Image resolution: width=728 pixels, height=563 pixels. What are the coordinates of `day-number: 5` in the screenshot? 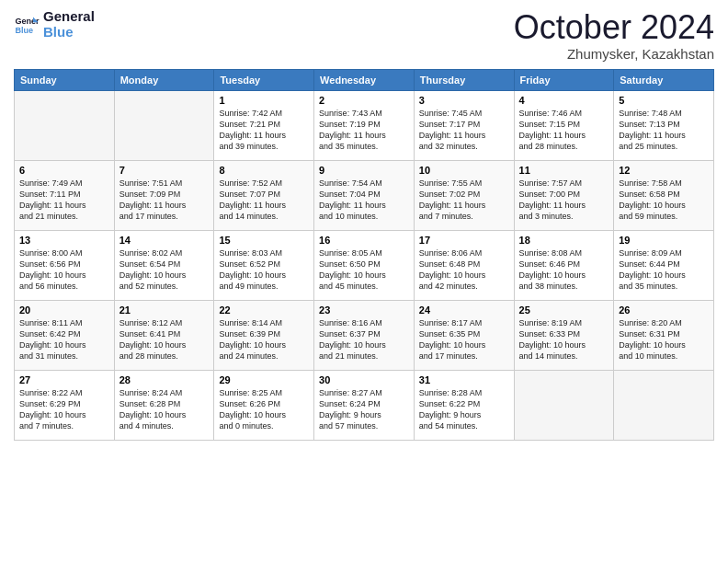 It's located at (664, 100).